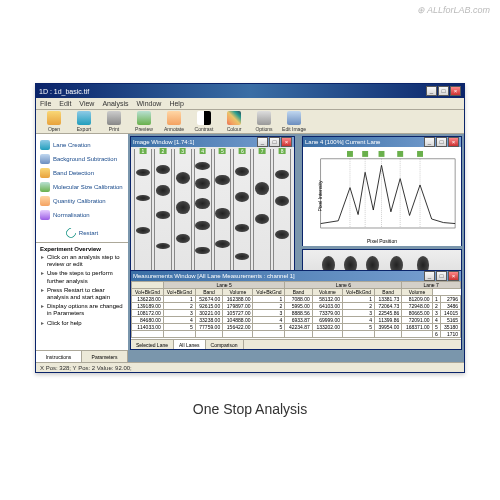 Image resolution: width=500 pixels, height=500 pixels. Describe the element at coordinates (190, 344) in the screenshot. I see `tab-all-lanes: All Lanes` at that location.